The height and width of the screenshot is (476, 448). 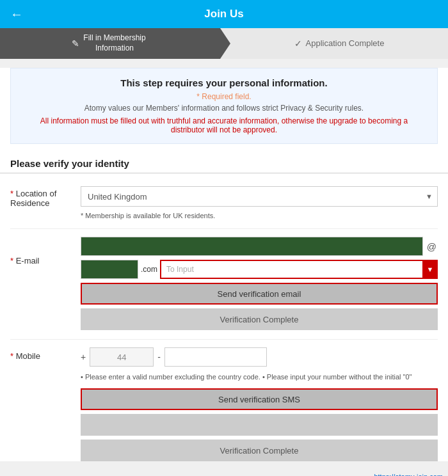 What do you see at coordinates (224, 163) in the screenshot?
I see `section-title: Please verify your identity` at bounding box center [224, 163].